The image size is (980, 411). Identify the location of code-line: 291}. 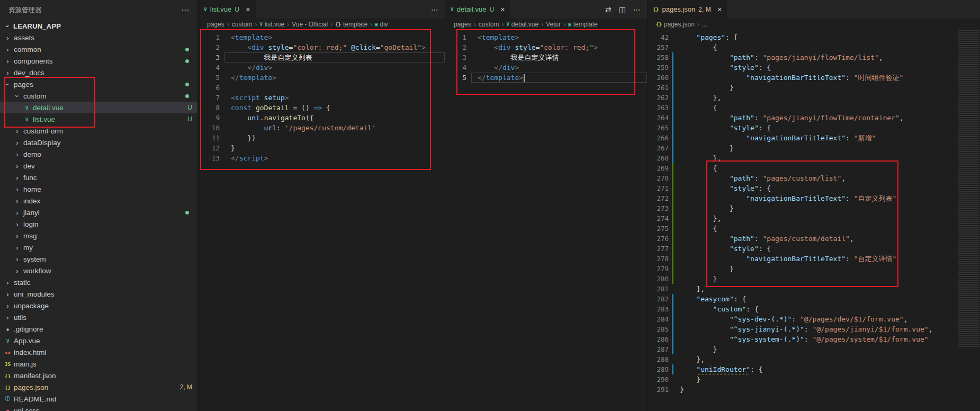
(814, 390).